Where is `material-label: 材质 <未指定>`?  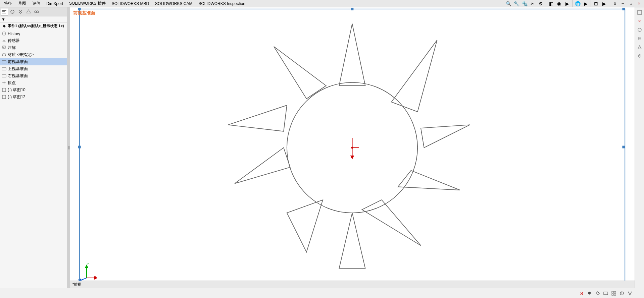 material-label: 材质 <未指定> is located at coordinates (21, 55).